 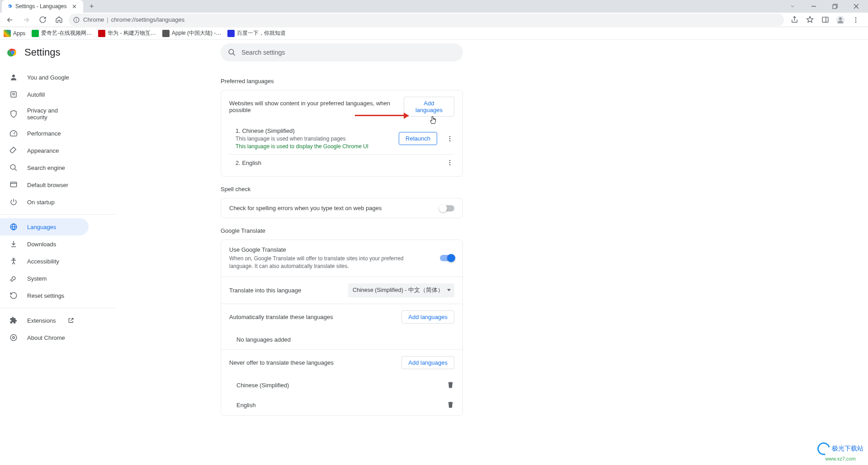 I want to click on url-box: Chrome|chrome://settings/languages, so click(x=426, y=20).